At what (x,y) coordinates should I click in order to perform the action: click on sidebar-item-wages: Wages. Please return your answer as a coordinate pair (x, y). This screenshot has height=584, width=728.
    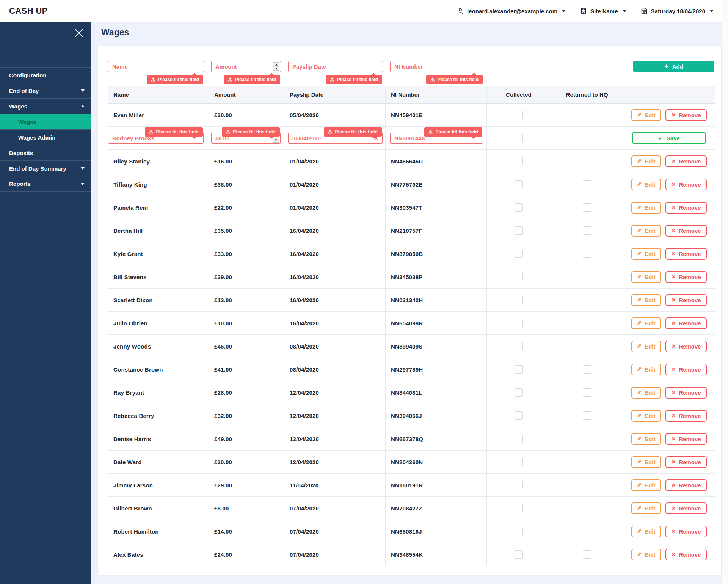
    Looking at the image, I should click on (46, 106).